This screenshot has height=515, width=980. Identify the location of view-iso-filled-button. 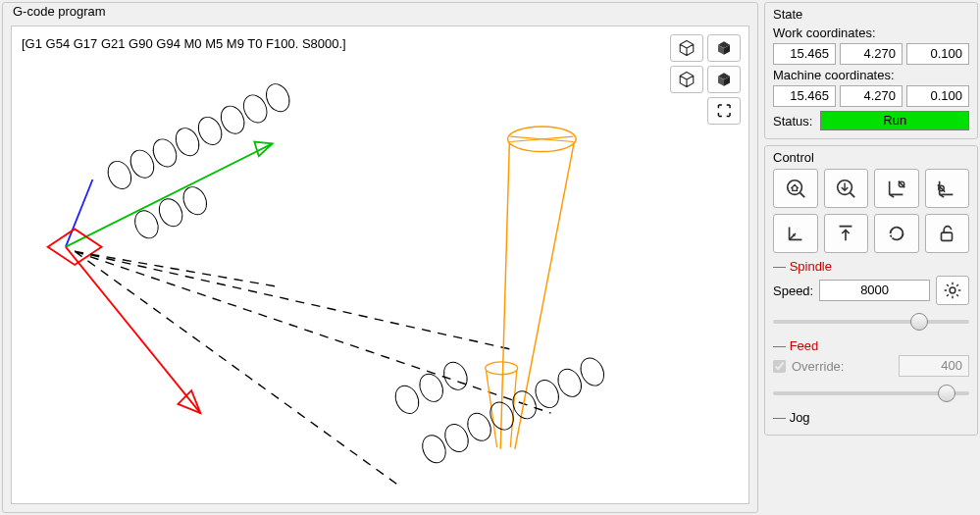
(724, 48).